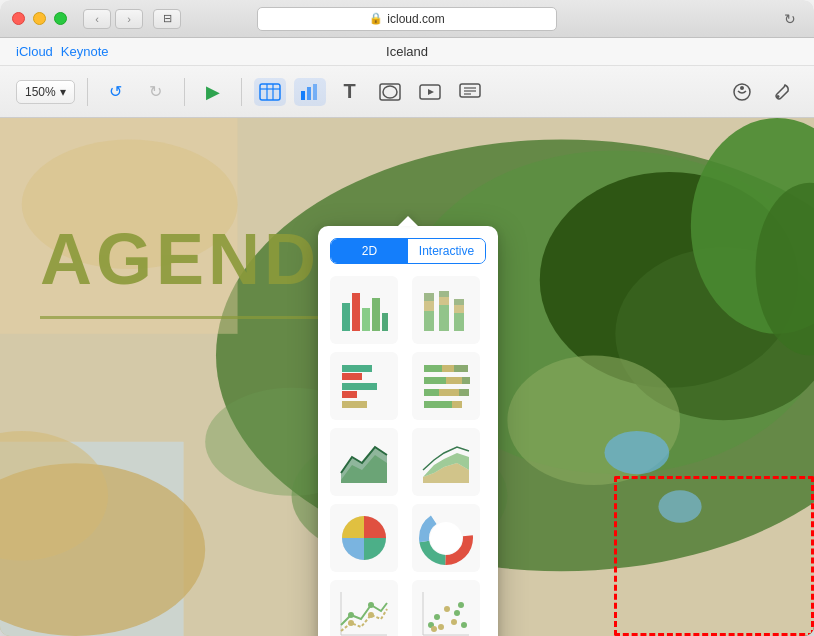  Describe the element at coordinates (390, 92) in the screenshot. I see `shape-button` at that location.